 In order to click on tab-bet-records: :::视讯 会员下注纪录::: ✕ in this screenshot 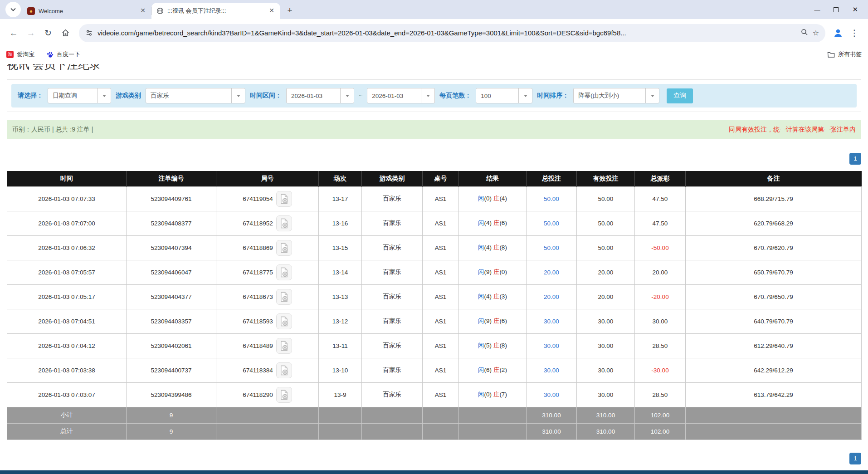, I will do `click(216, 11)`.